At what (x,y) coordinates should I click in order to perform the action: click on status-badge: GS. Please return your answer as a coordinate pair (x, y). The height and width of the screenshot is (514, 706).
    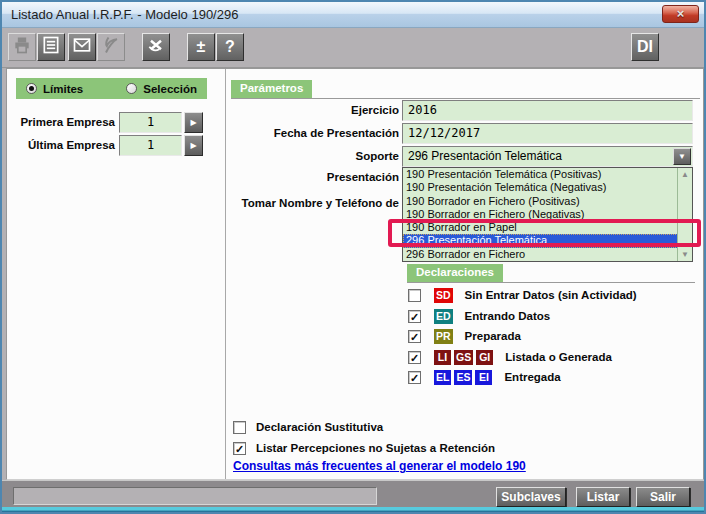
    Looking at the image, I should click on (464, 358).